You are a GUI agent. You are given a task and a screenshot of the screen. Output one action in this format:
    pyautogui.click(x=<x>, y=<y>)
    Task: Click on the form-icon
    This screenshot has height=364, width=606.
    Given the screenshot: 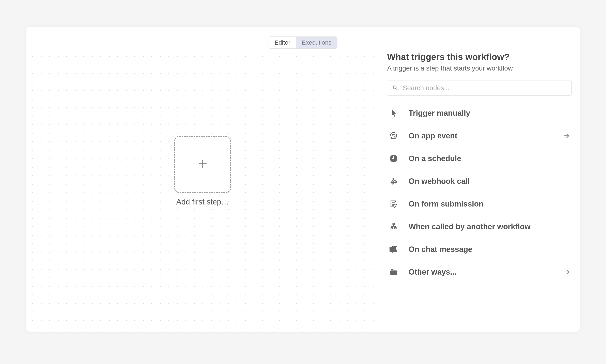 What is the action you would take?
    pyautogui.click(x=394, y=204)
    